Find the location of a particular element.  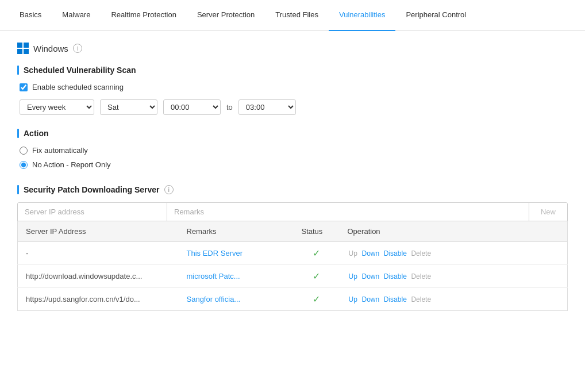

action-header: Action is located at coordinates (292, 133).